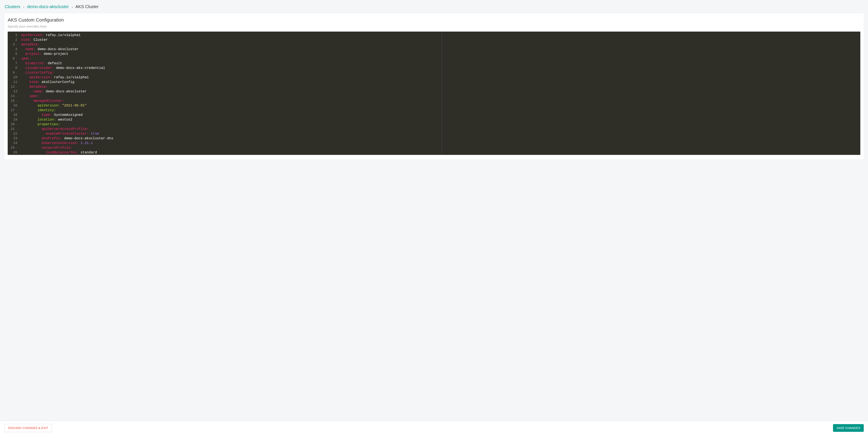  What do you see at coordinates (434, 26) in the screenshot?
I see `card-subtitle: Specify your overrides here` at bounding box center [434, 26].